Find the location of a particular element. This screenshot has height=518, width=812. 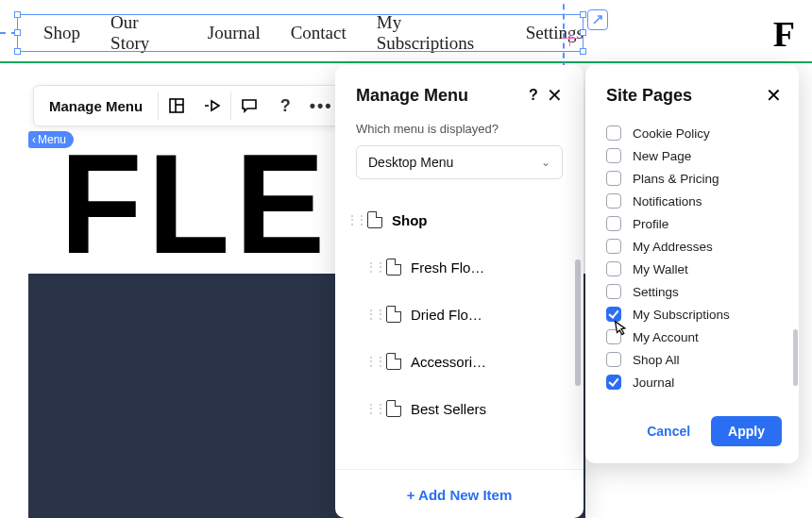

page-option-label: My Addresses is located at coordinates (672, 247).